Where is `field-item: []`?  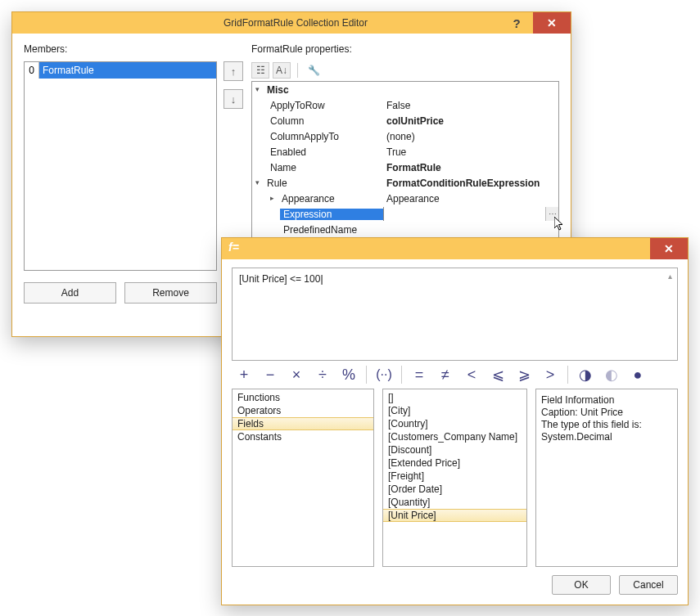
field-item: [] is located at coordinates (455, 398).